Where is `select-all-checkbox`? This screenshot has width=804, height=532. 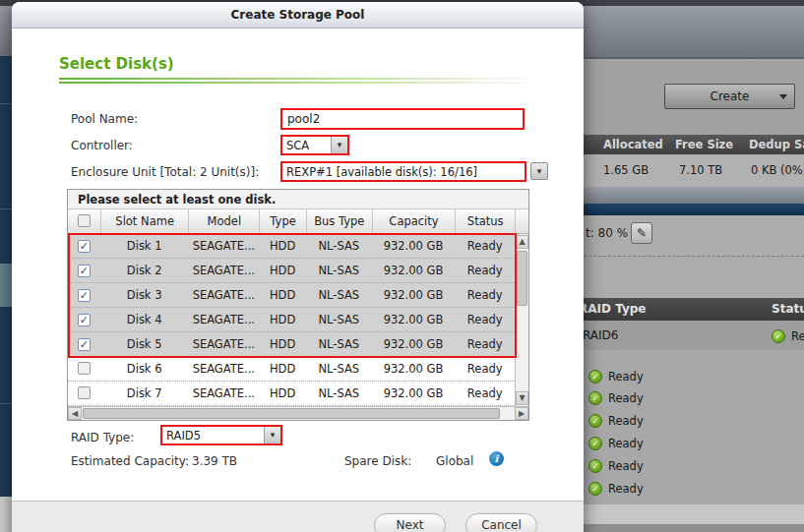
select-all-checkbox is located at coordinates (85, 220).